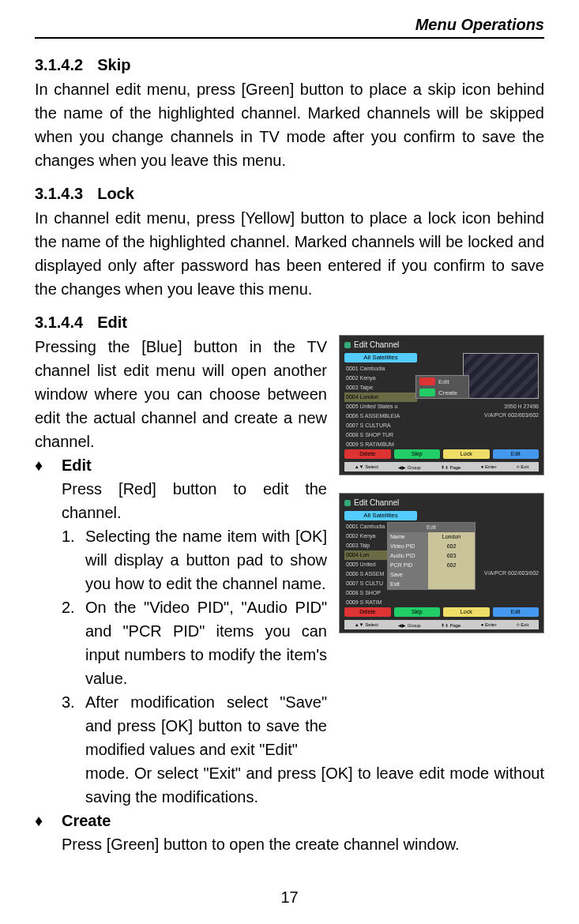 The width and height of the screenshot is (579, 924). I want to click on section-number: 3.1.4.2, so click(58, 65).